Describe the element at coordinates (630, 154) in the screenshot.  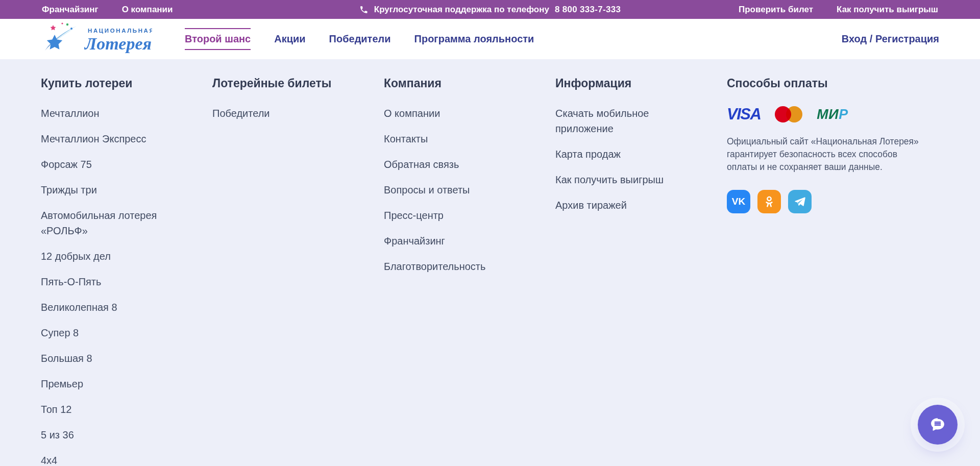
I see `footer-link: Карта продаж` at that location.